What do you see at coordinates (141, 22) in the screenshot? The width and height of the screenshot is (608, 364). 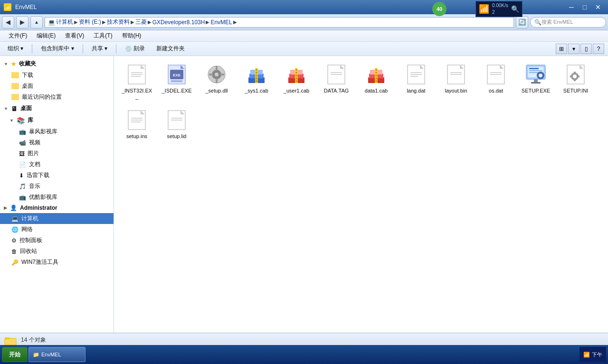 I see `breadcrumb-mitsubishi: 三菱` at bounding box center [141, 22].